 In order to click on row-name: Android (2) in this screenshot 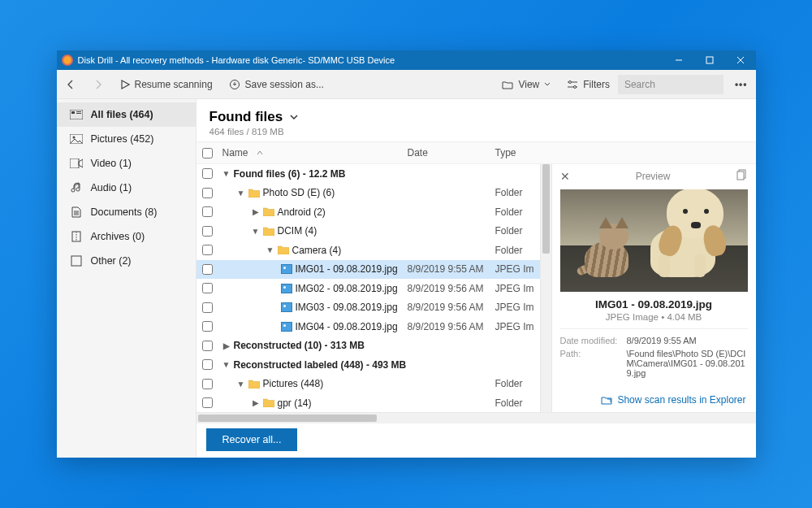, I will do `click(302, 212)`.